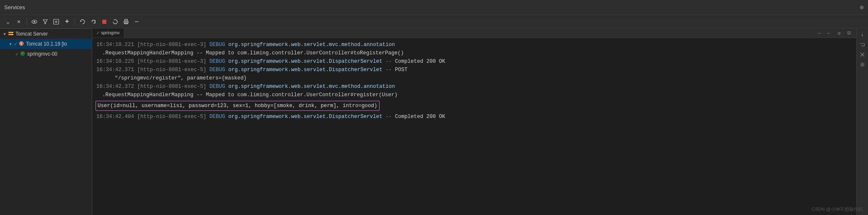  I want to click on check-icon-spring: ✓, so click(17, 54).